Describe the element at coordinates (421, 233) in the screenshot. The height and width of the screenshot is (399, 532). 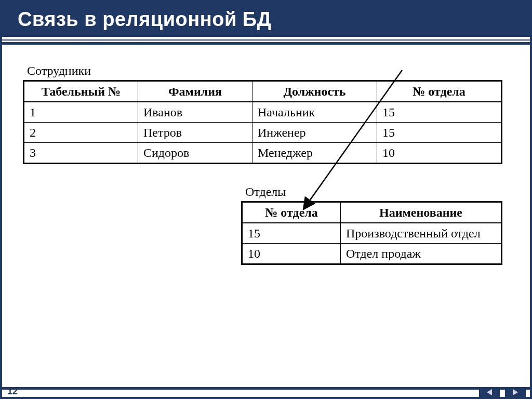
I see `table-cell: Производственный отдел` at that location.